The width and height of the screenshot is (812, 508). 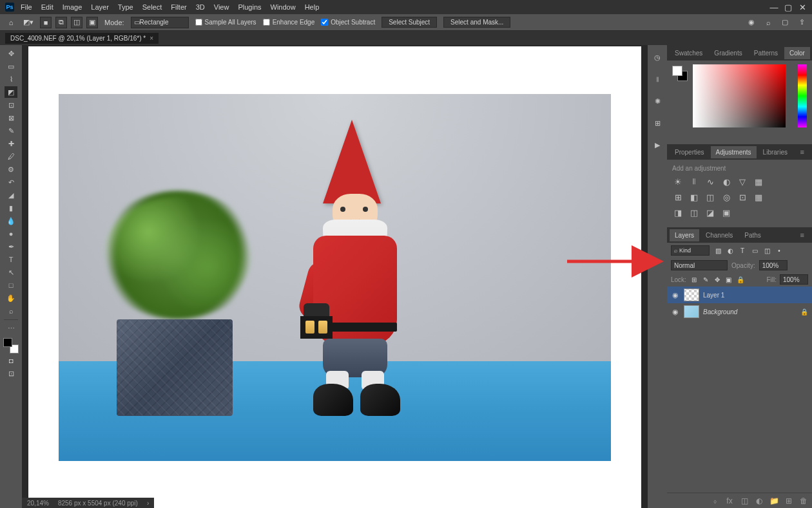 I want to click on new-selection-icon: ■, so click(x=46, y=23).